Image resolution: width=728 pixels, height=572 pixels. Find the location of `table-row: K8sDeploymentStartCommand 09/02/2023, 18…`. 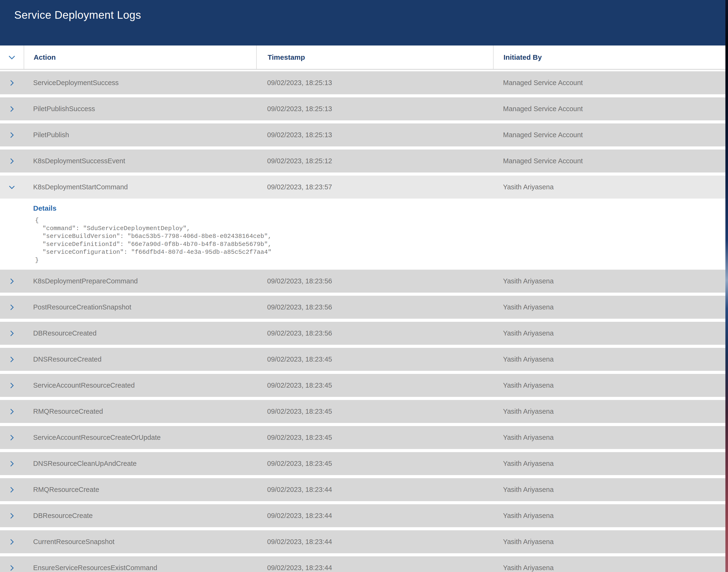

table-row: K8sDeploymentStartCommand 09/02/2023, 18… is located at coordinates (363, 187).